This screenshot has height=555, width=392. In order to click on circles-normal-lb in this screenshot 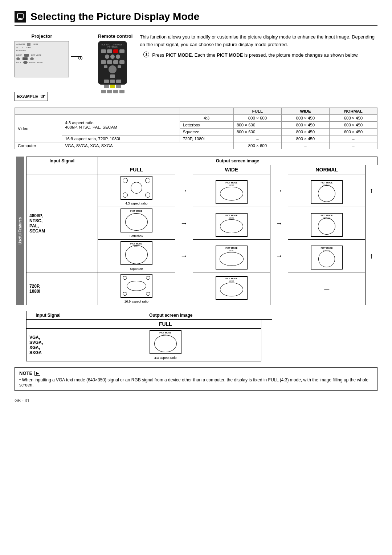, I will do `click(327, 225)`.